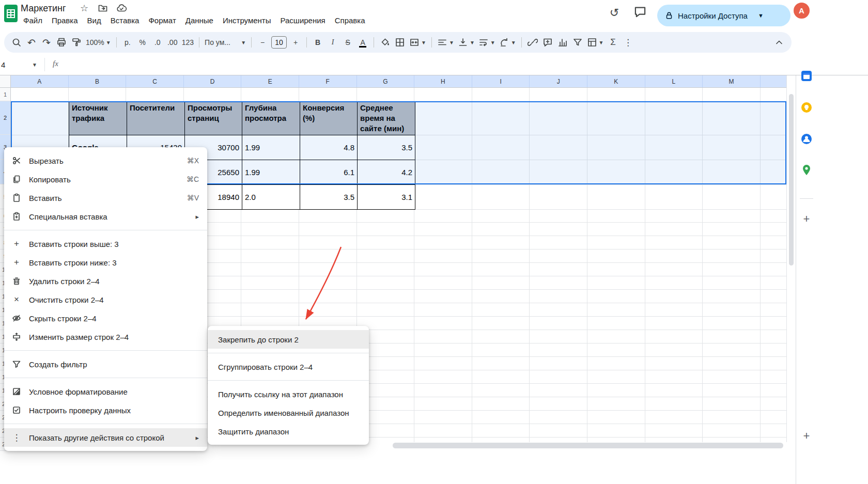 Image resolution: width=868 pixels, height=484 pixels. I want to click on redo-button: ↷, so click(47, 42).